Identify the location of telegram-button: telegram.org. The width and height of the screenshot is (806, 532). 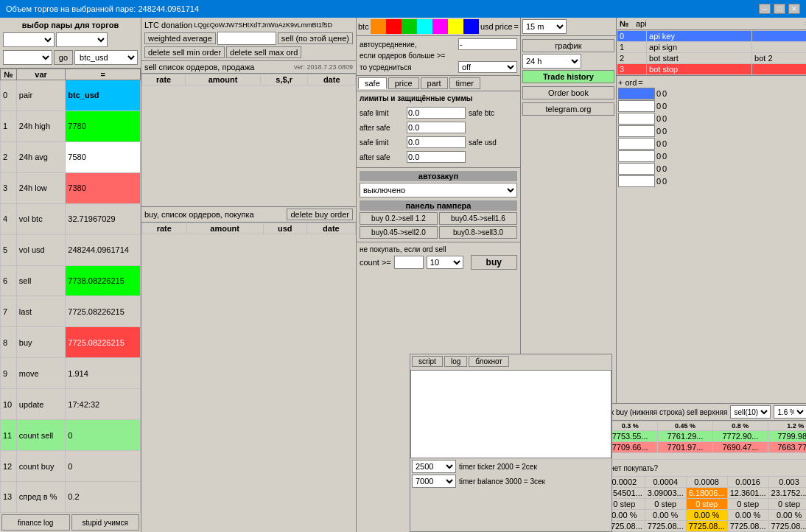
(569, 109).